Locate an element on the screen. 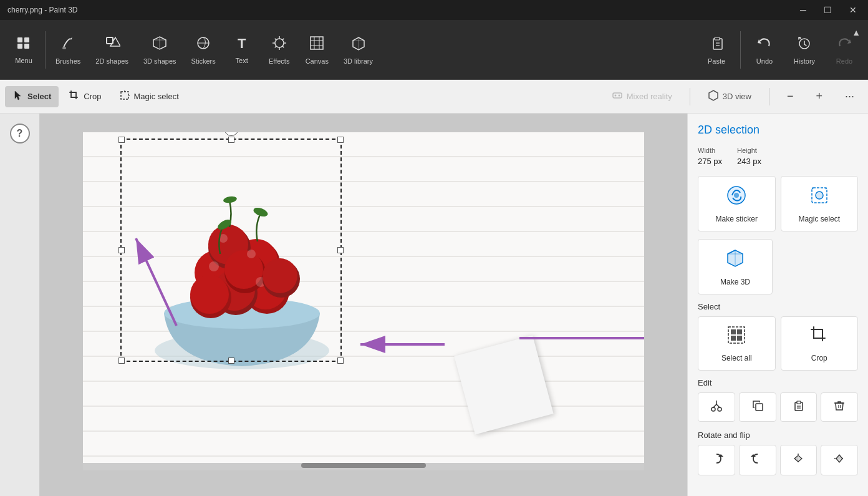  zoom-plus-icon: + is located at coordinates (819, 96).